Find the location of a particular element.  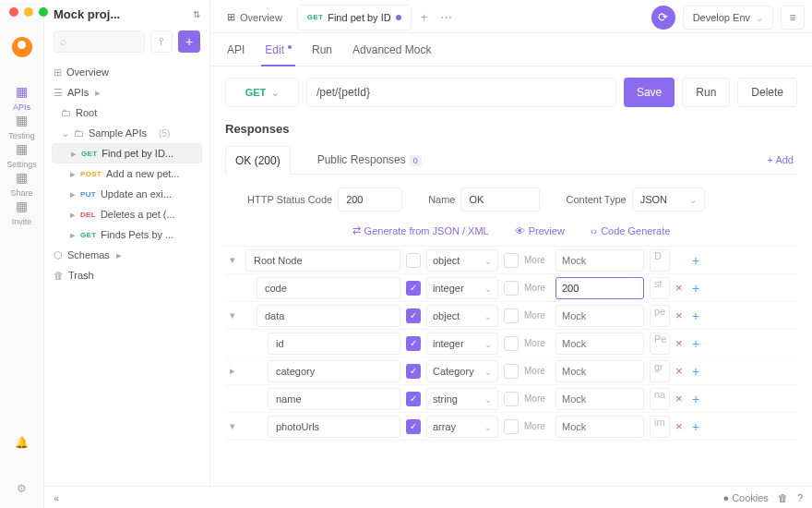

run-button: Run is located at coordinates (706, 92).